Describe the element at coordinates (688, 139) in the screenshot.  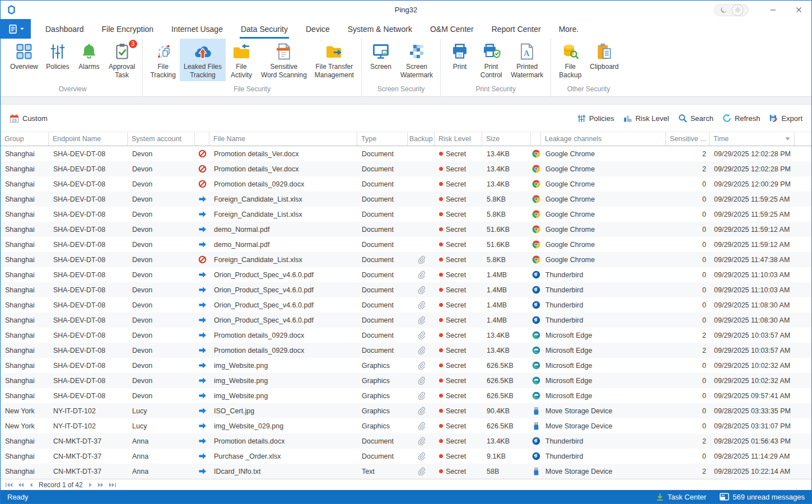
I see `column-header-sensitive: Sensitive ...` at that location.